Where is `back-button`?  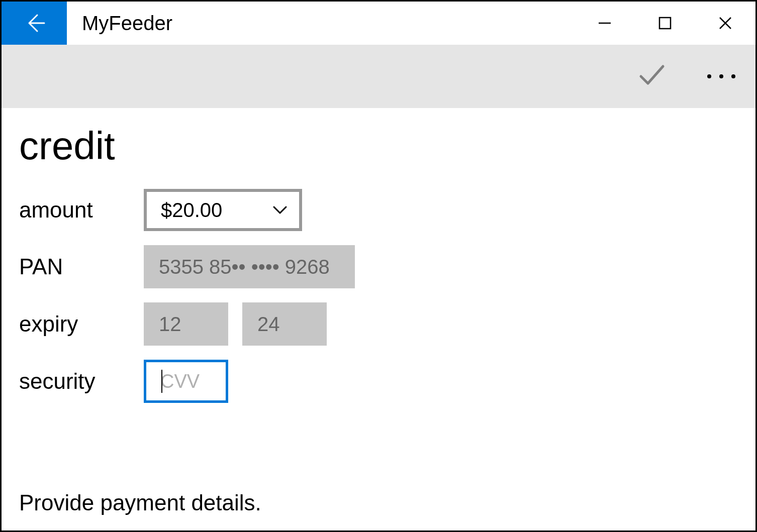
back-button is located at coordinates (34, 23).